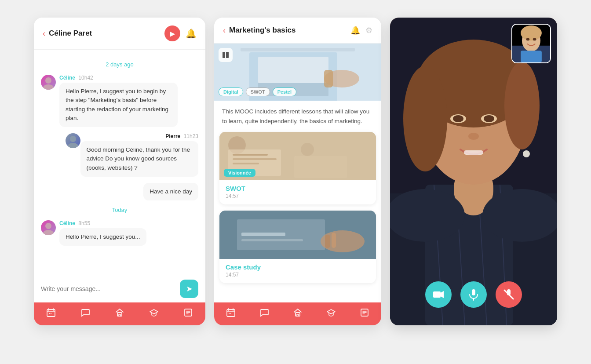 The image size is (591, 364). What do you see at coordinates (120, 233) in the screenshot?
I see `message-row: Céline 8h55 Hello Pierre, I suggest you.…` at bounding box center [120, 233].